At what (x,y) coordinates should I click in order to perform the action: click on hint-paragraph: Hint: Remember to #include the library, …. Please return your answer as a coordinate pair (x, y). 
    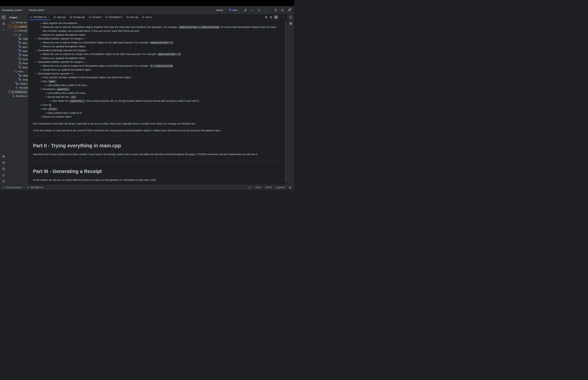
    Looking at the image, I should click on (156, 124).